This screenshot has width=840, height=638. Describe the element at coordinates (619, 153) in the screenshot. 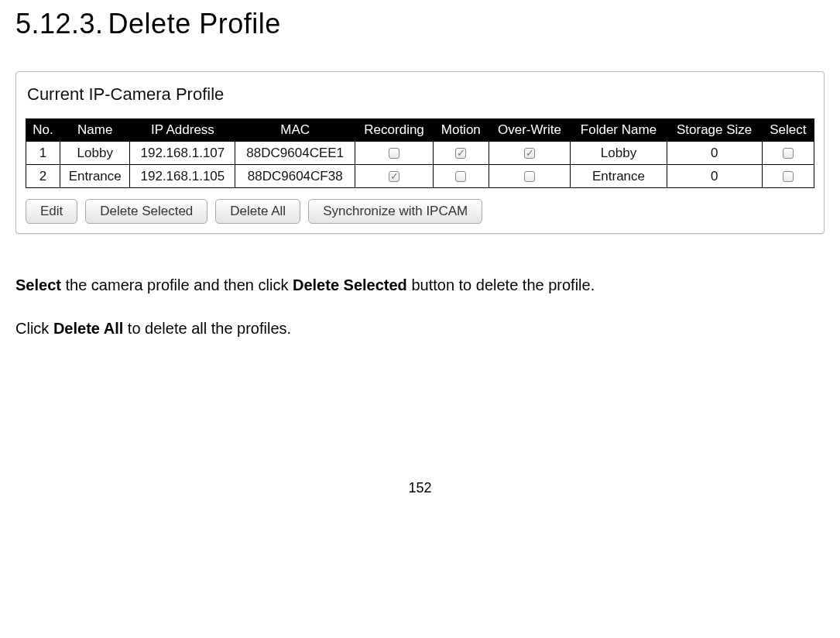

I see `cell-folder: Lobby` at that location.